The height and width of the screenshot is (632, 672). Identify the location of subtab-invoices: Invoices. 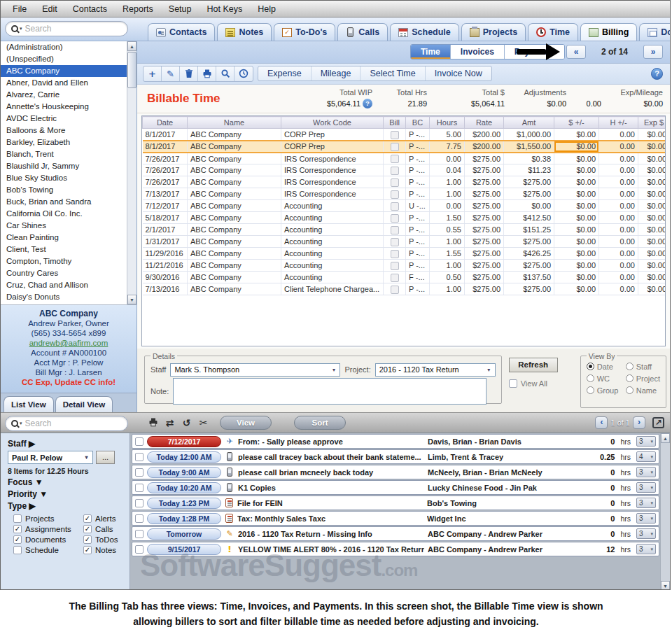
(477, 52).